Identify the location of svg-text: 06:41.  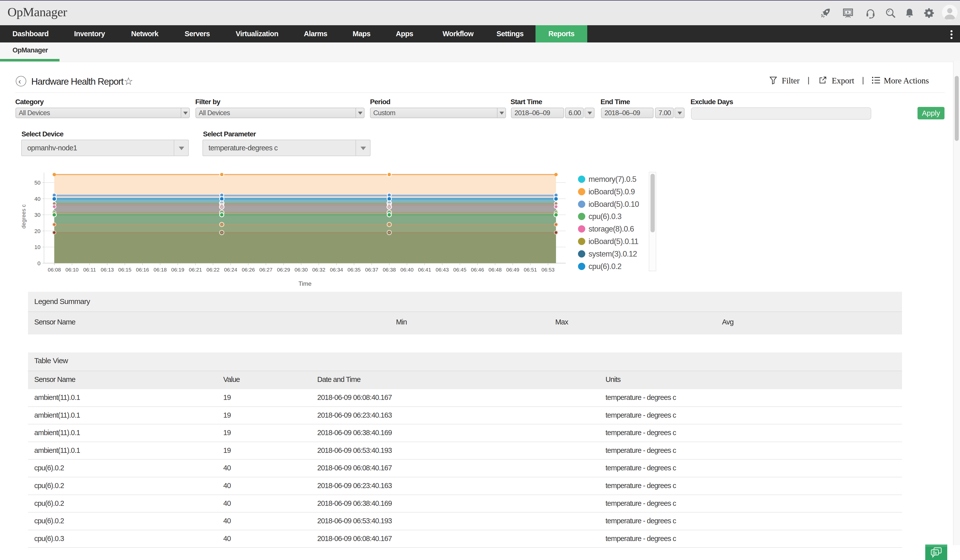
(424, 270).